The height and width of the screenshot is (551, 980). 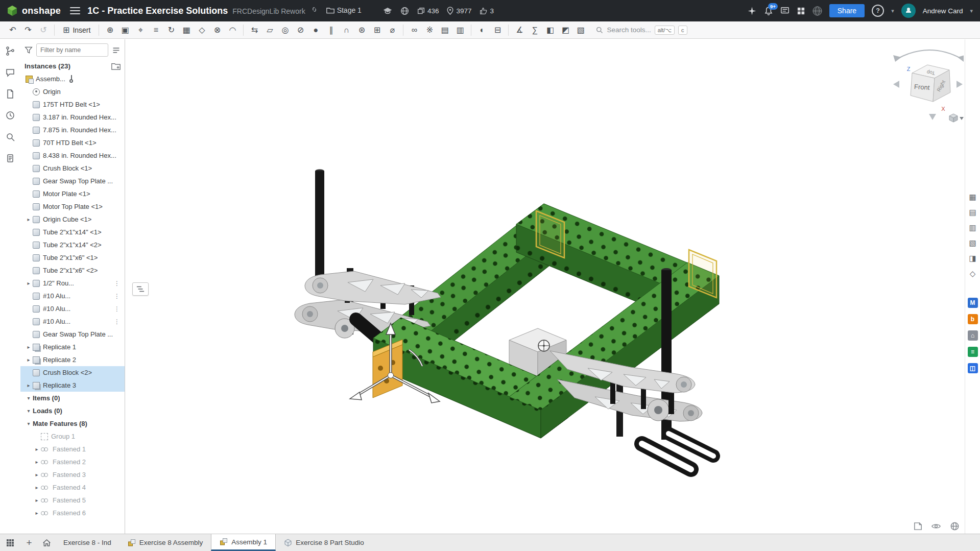 I want to click on tree-row-fastened-mate: ▸ Fastened 2, so click(x=73, y=462).